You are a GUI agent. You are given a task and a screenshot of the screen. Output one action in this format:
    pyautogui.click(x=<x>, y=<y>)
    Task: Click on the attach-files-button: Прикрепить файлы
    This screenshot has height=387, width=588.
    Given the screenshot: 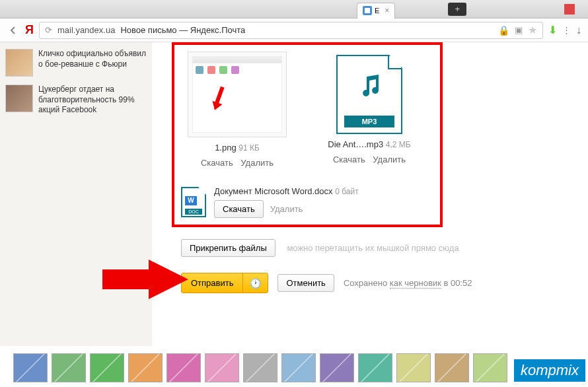 What is the action you would take?
    pyautogui.click(x=229, y=248)
    